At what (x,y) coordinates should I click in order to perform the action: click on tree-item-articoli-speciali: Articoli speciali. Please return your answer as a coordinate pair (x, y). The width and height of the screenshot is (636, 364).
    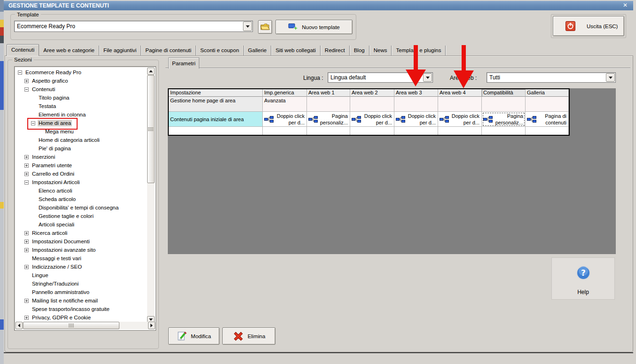
    Looking at the image, I should click on (82, 225).